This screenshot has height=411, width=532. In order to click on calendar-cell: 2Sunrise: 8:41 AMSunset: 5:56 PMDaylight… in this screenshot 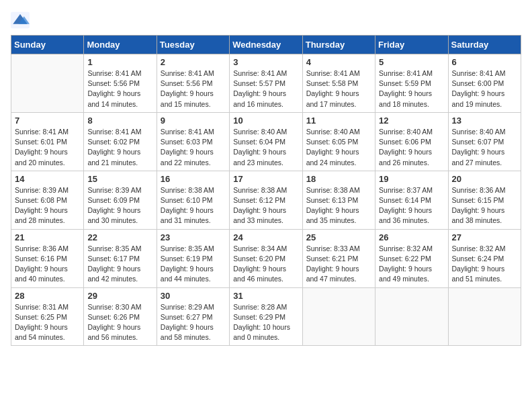, I will do `click(193, 83)`.